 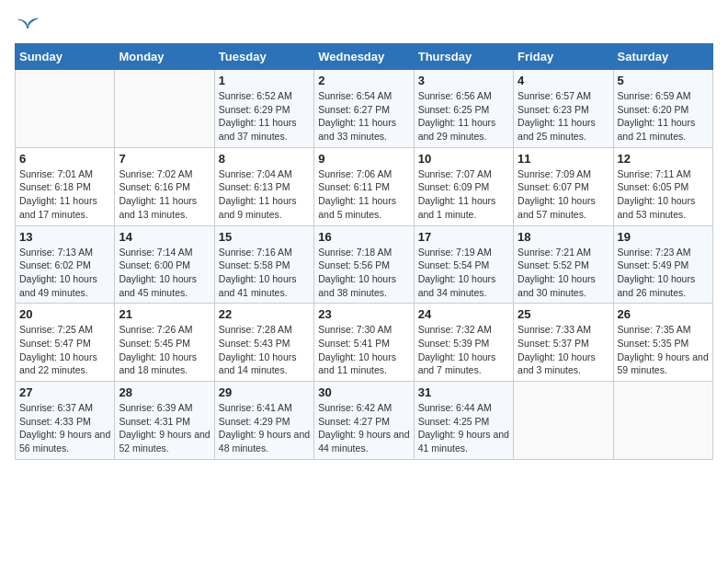 What do you see at coordinates (164, 272) in the screenshot?
I see `day-detail: Sunrise: 7:14 AM Sunset: 6:00 PM Dayligh…` at bounding box center [164, 272].